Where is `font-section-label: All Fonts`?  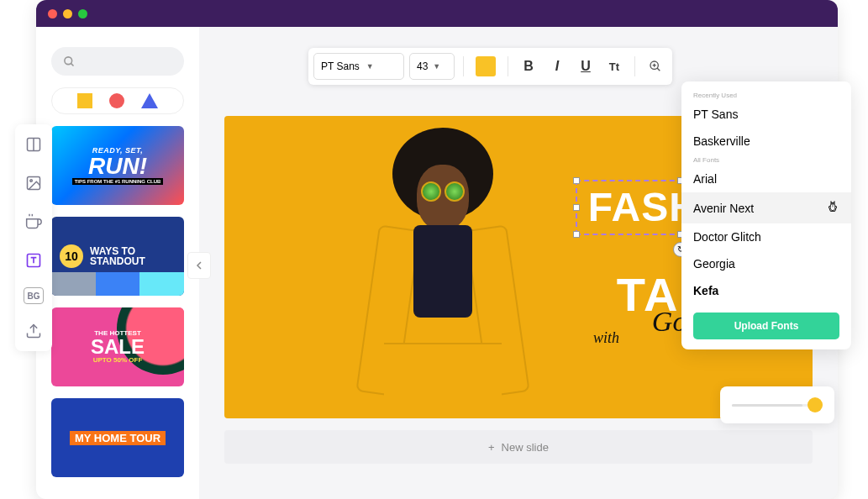 font-section-label: All Fonts is located at coordinates (766, 160).